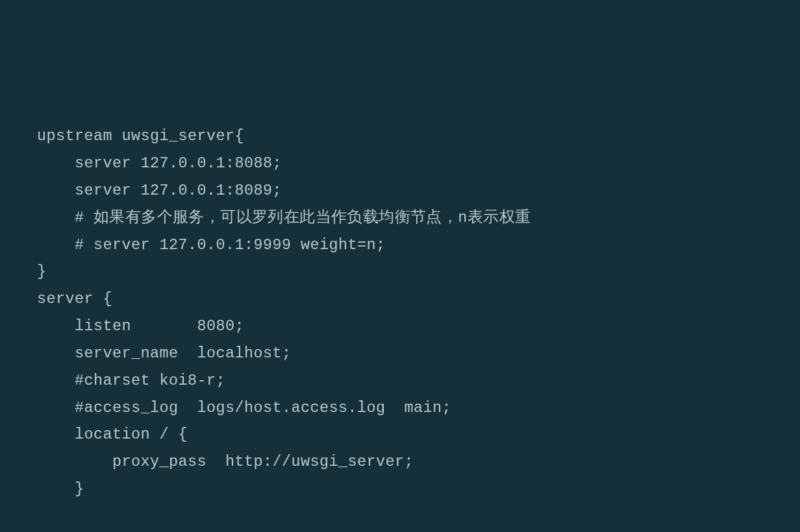 The height and width of the screenshot is (532, 800). What do you see at coordinates (418, 245) in the screenshot?
I see `code-line: # server 127.0.0.1:9999 weight=n;` at bounding box center [418, 245].